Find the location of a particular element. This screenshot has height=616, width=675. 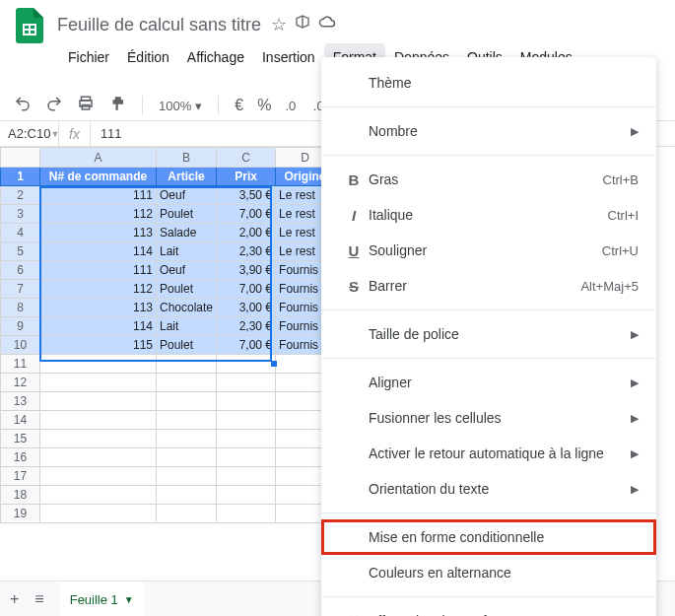

zoom-control: 100% ▾ is located at coordinates (180, 106).